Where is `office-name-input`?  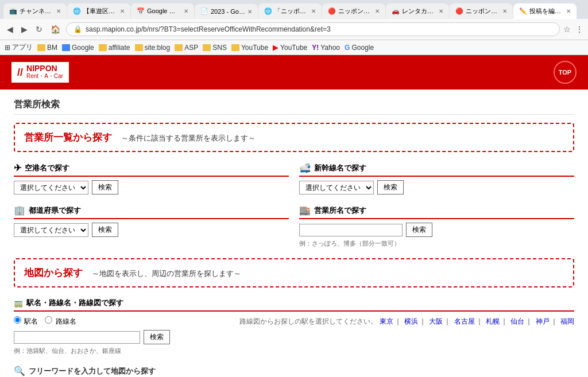 office-name-input is located at coordinates (351, 230).